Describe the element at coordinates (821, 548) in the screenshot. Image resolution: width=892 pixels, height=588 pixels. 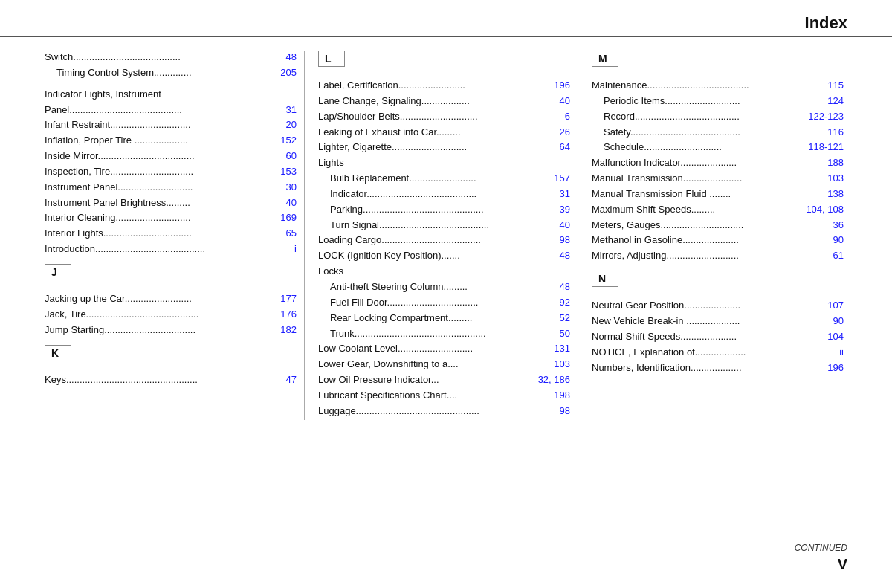
I see `continued-label: CONTINUED` at that location.